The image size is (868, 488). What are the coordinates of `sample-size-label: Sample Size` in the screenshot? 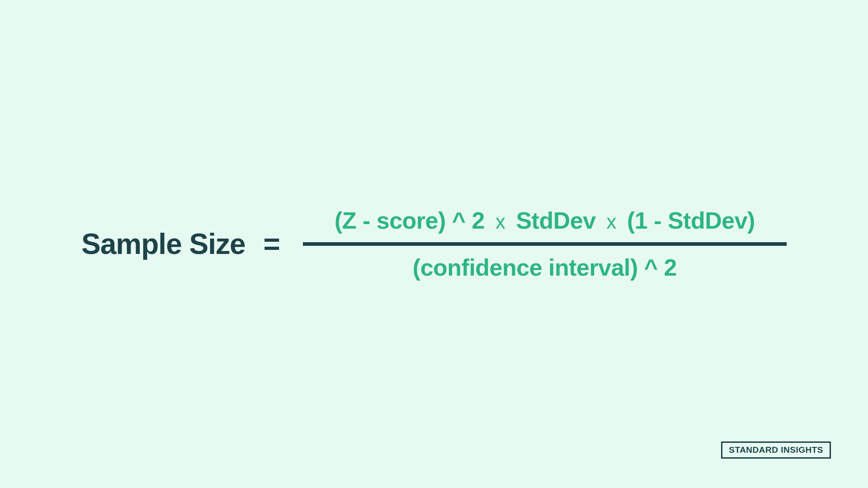 It's located at (164, 244).